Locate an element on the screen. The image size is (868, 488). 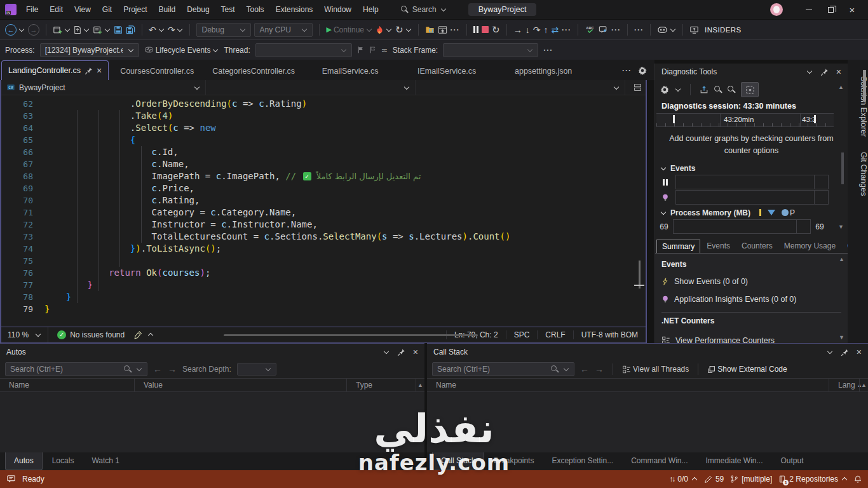
gear-icon is located at coordinates (642, 71).